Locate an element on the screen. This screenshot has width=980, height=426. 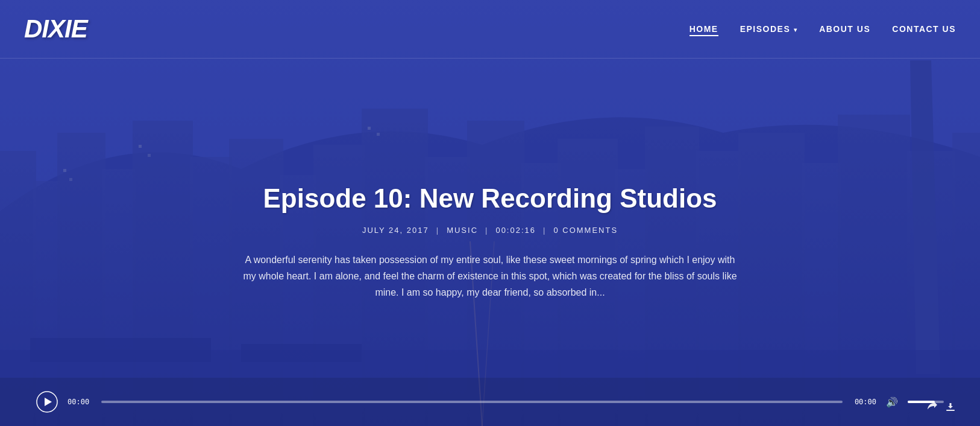
current-time: 00:00 is located at coordinates (80, 402).